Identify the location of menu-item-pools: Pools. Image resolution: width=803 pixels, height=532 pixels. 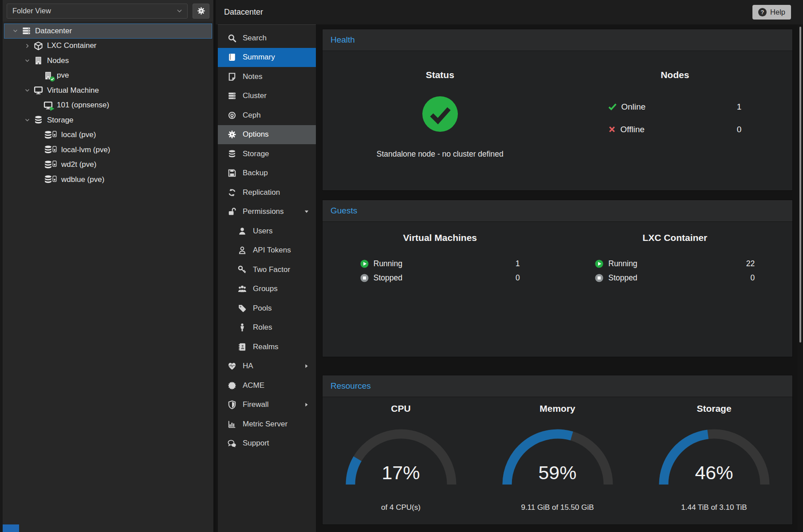
(267, 308).